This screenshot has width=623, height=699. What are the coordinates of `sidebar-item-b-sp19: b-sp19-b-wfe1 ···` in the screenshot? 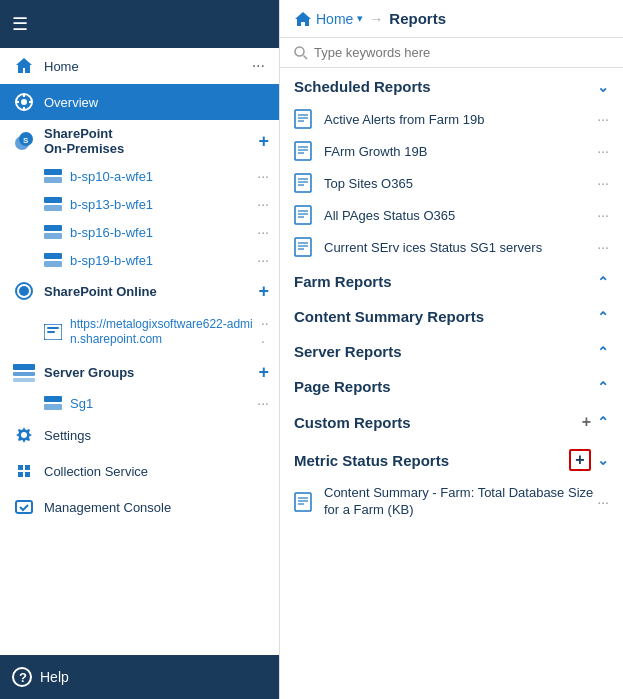 It's located at (140, 260).